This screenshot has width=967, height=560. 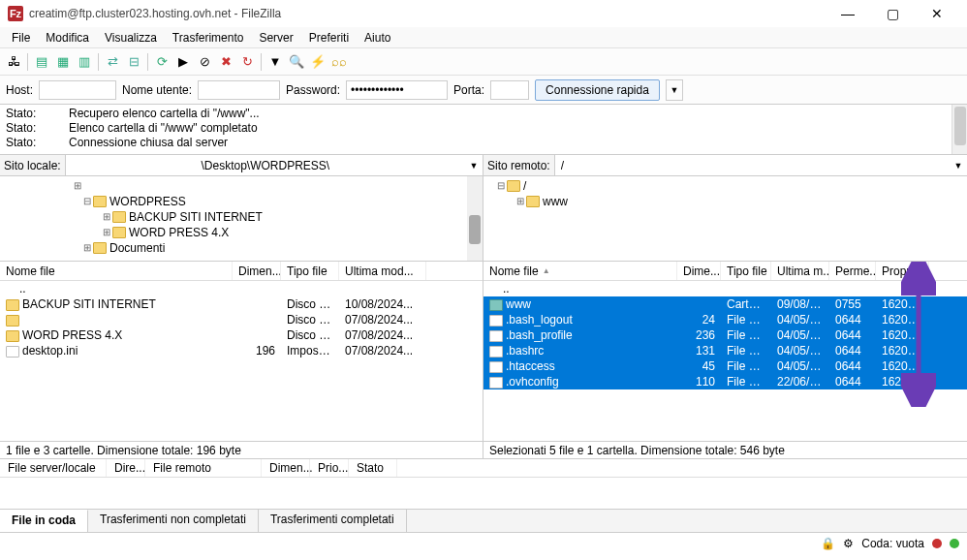 I want to click on host-input, so click(x=78, y=90).